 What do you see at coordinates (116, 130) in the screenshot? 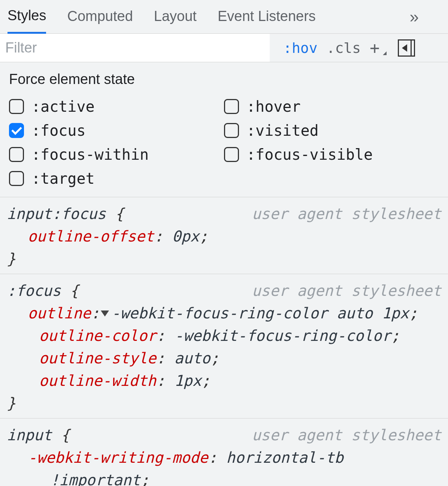
I see `state-item-focus: :focus` at bounding box center [116, 130].